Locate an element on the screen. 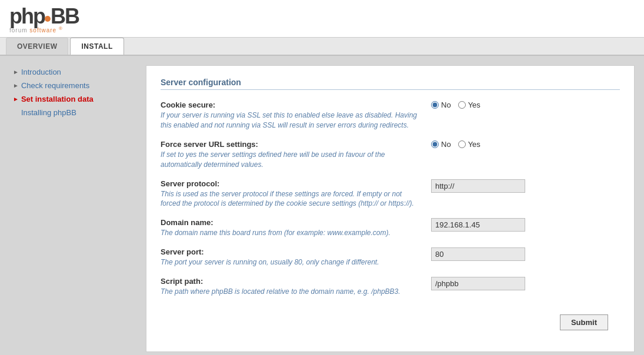  label-title-force-server-url: Force server URL settings: is located at coordinates (290, 145).